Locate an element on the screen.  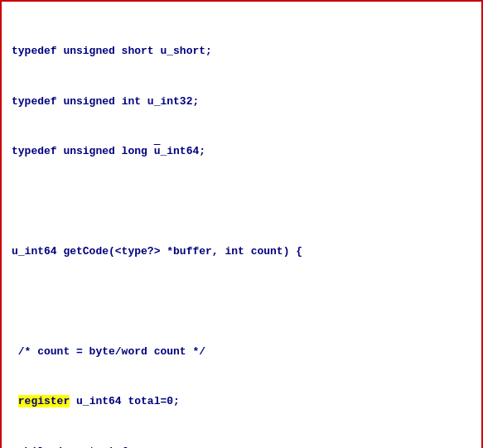
line-2: typedef unsigned int u_int32; is located at coordinates (242, 102).